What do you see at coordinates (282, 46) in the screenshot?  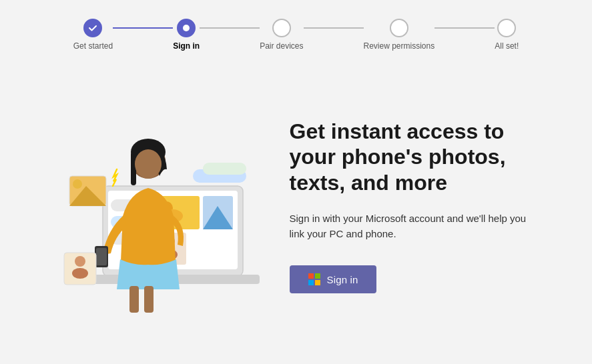 I see `step-label-pair-devices: Pair devices` at bounding box center [282, 46].